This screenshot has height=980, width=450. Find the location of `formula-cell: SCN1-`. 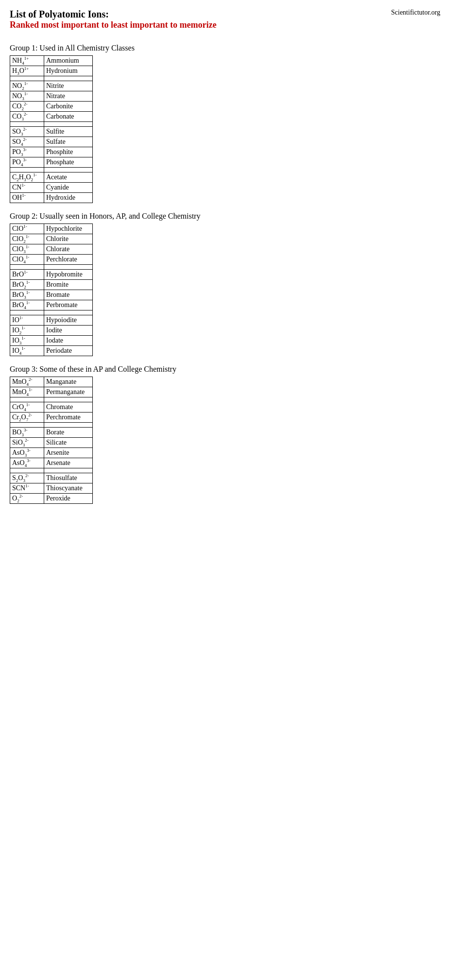

formula-cell: SCN1- is located at coordinates (27, 489).